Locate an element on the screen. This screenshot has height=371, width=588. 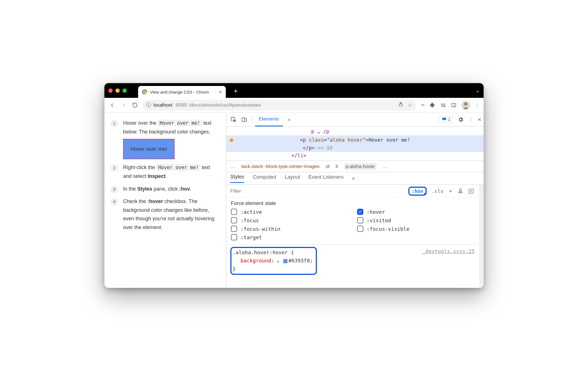
forward-button is located at coordinates (124, 105).